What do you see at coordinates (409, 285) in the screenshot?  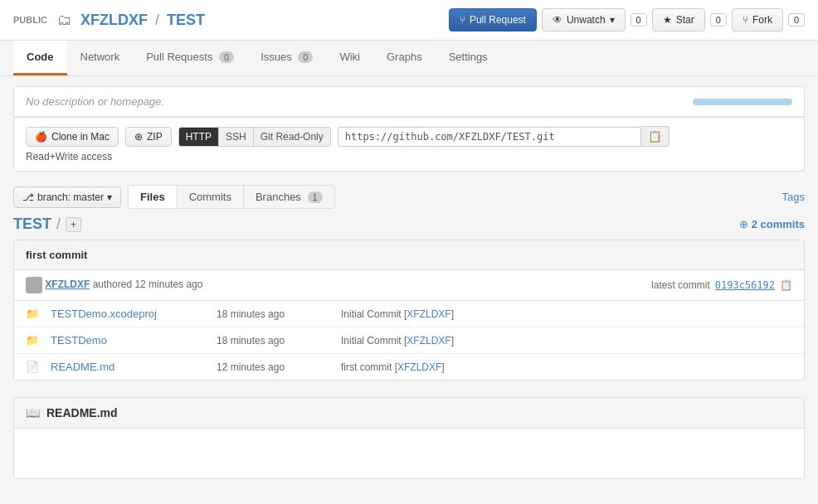 I see `commit-meta: XFZLDXF authored 12 minutes ago latest c…` at bounding box center [409, 285].